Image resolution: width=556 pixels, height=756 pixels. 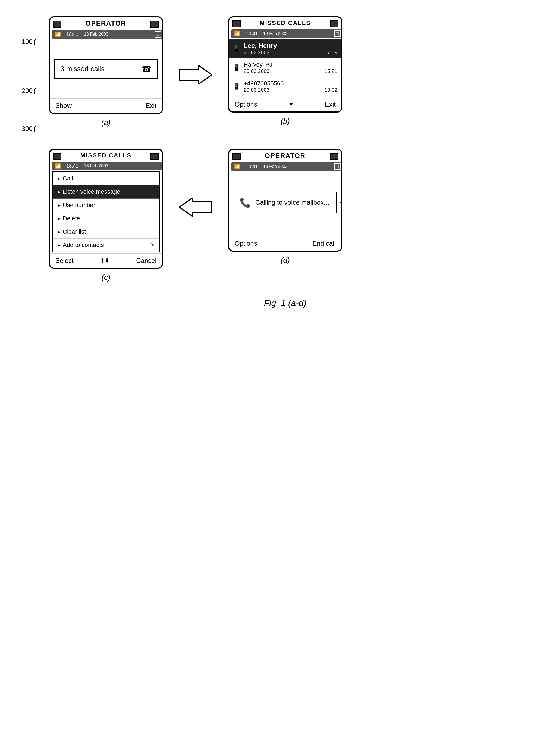 I want to click on voicemail-icon-d: 📞, so click(x=245, y=202).